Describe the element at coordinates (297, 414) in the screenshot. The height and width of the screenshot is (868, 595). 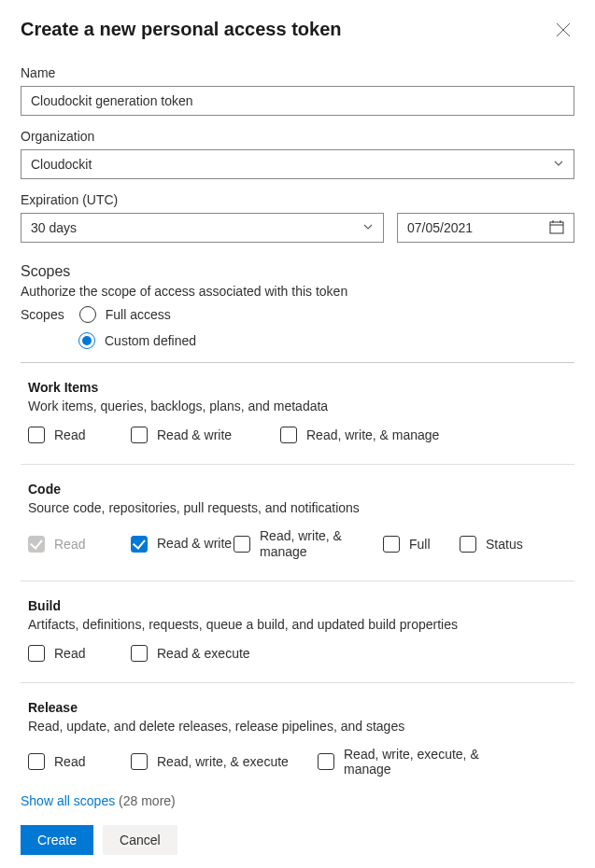
I see `scope-group: Work ItemsWork items, queries, backlogs,…` at that location.